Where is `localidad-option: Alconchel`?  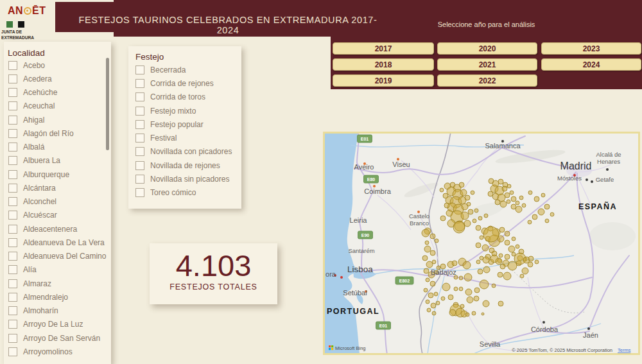
localidad-option: Alconchel is located at coordinates (58, 202).